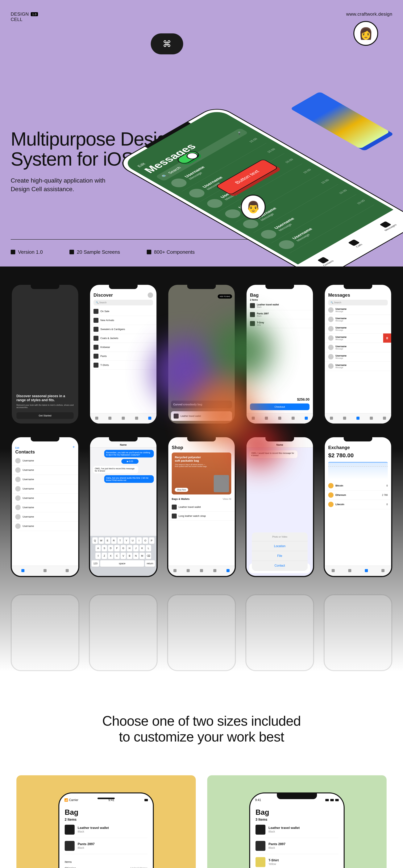 This screenshot has height=868, width=403. I want to click on get-started-button: Get Started, so click(45, 415).